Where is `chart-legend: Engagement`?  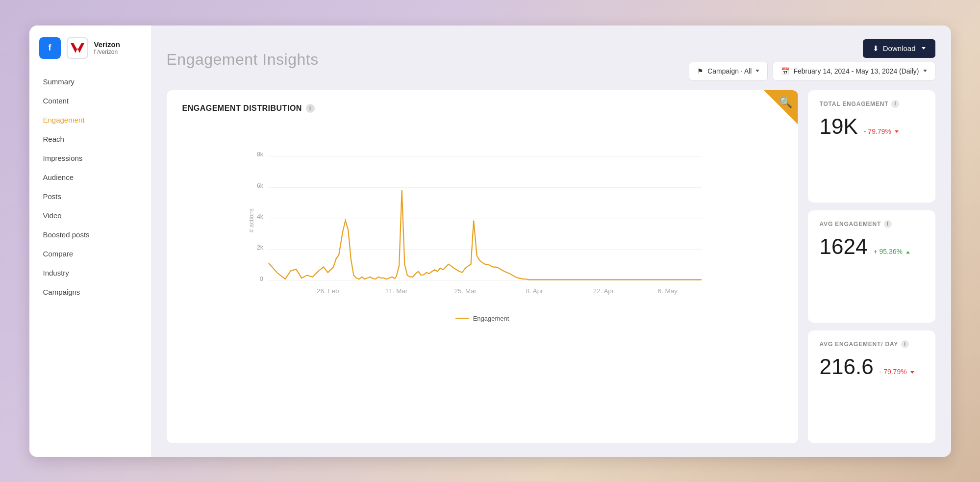 chart-legend: Engagement is located at coordinates (482, 319).